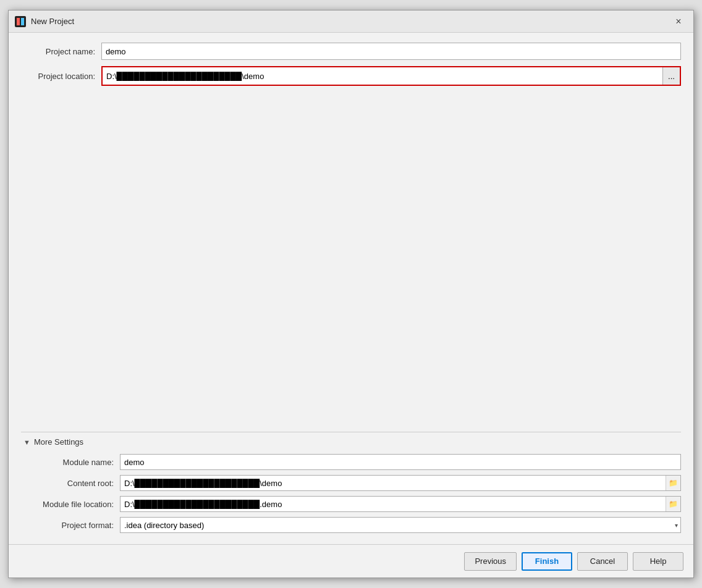 The height and width of the screenshot is (588, 702). What do you see at coordinates (27, 442) in the screenshot?
I see `chevron-down-icon: ▼` at bounding box center [27, 442].